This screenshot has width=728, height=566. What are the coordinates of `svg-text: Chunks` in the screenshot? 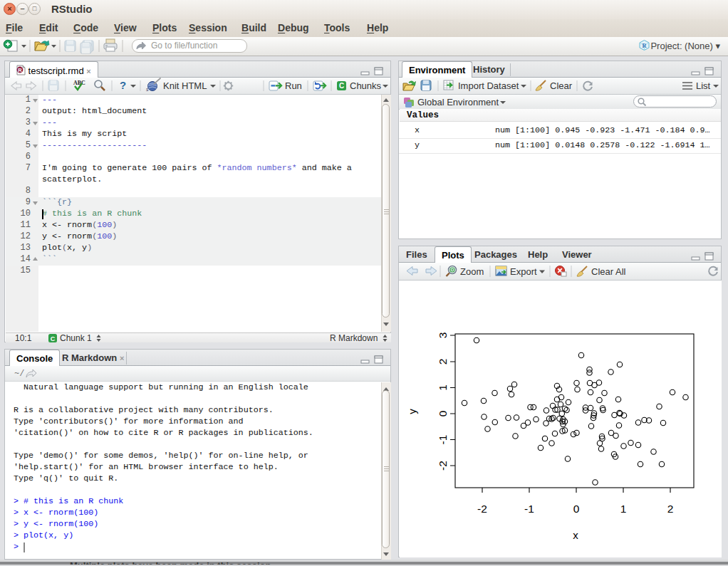 It's located at (366, 85).